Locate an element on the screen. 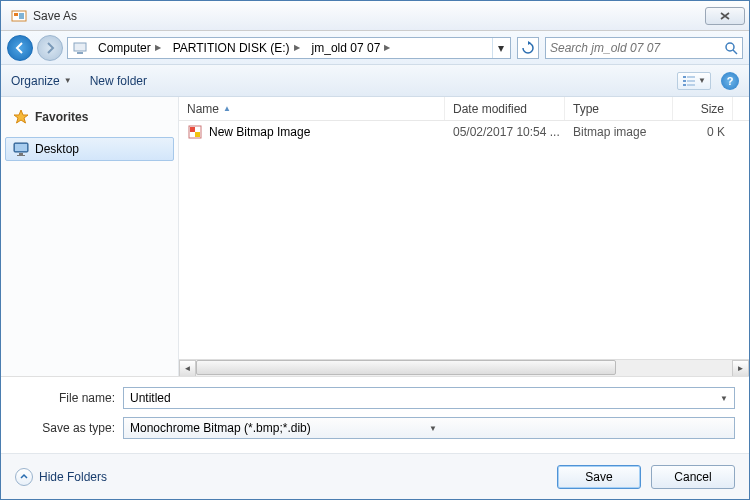 The image size is (750, 500). app-icon is located at coordinates (19, 16).